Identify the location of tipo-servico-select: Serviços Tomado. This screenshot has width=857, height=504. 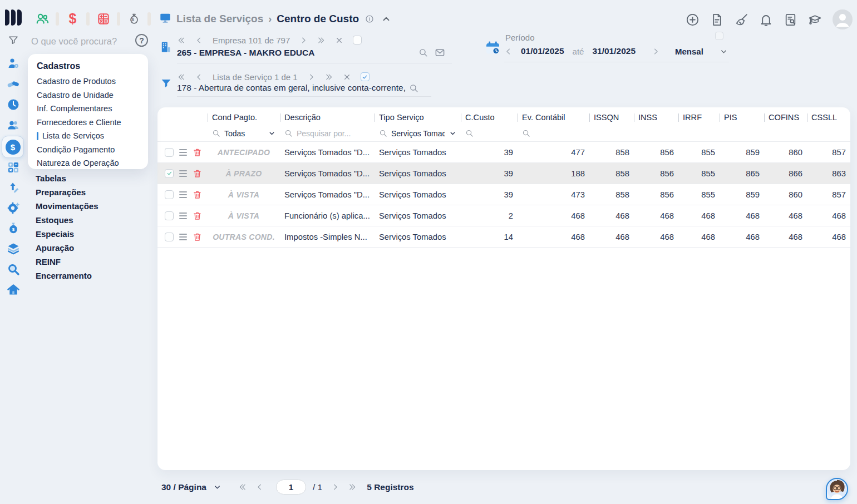
(418, 134).